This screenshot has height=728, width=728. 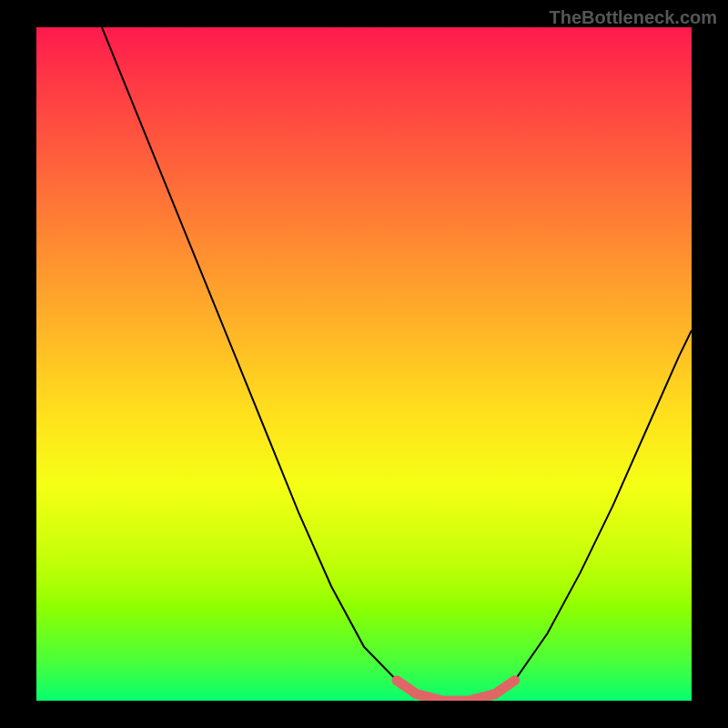 What do you see at coordinates (456, 691) in the screenshot?
I see `pink-overlay-path` at bounding box center [456, 691].